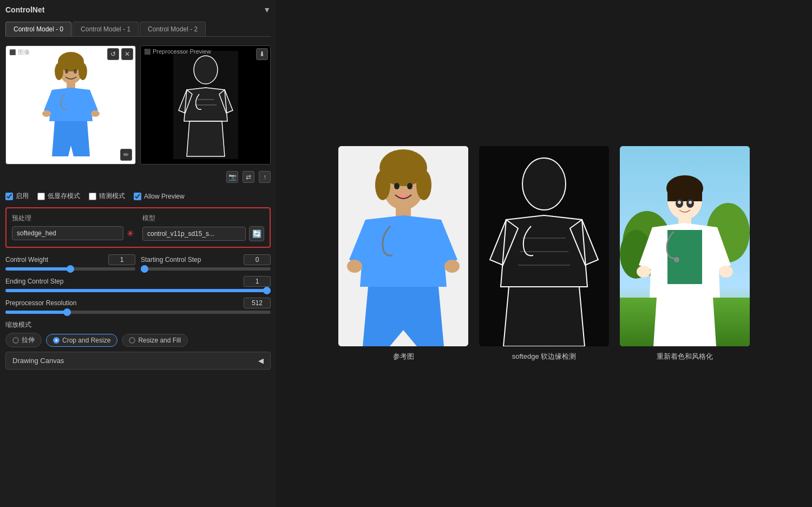 This screenshot has height=507, width=812. What do you see at coordinates (685, 246) in the screenshot?
I see `anime-style-svg` at bounding box center [685, 246].